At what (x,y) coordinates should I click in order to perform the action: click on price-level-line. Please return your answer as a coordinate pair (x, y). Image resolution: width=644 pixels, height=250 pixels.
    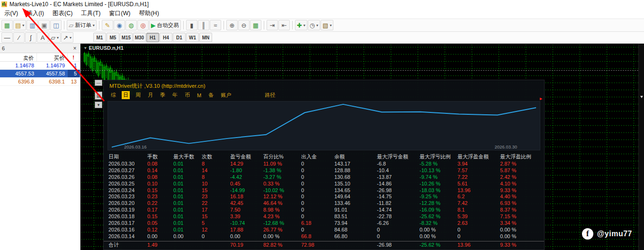
    Looking at the image, I should click on (359, 70).